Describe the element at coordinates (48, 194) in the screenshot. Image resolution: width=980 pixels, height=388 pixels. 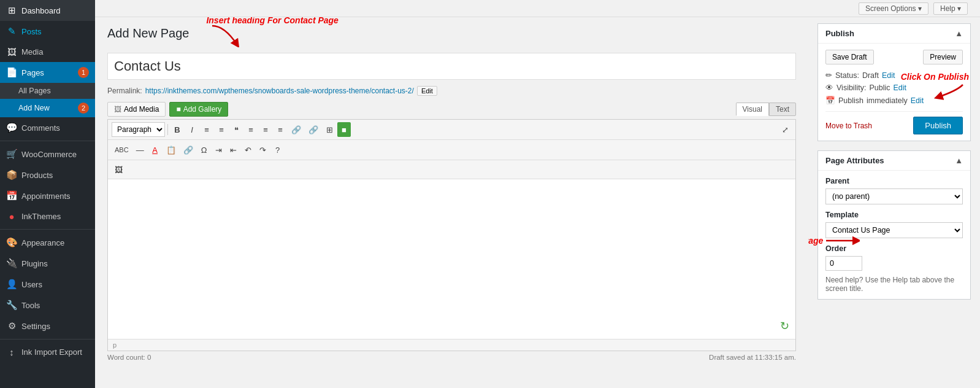
I see `sidebar: ⊞ Dashboard ✎ Posts 🖼 Media 📄 Pages 1 Al…` at that location.